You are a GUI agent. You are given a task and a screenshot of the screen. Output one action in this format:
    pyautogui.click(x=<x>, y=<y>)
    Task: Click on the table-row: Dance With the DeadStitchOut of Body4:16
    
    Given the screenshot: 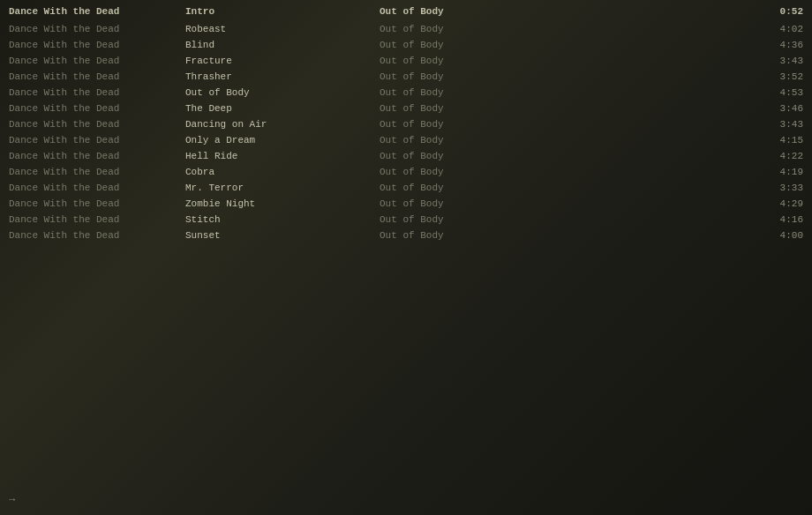 What is the action you would take?
    pyautogui.click(x=406, y=220)
    